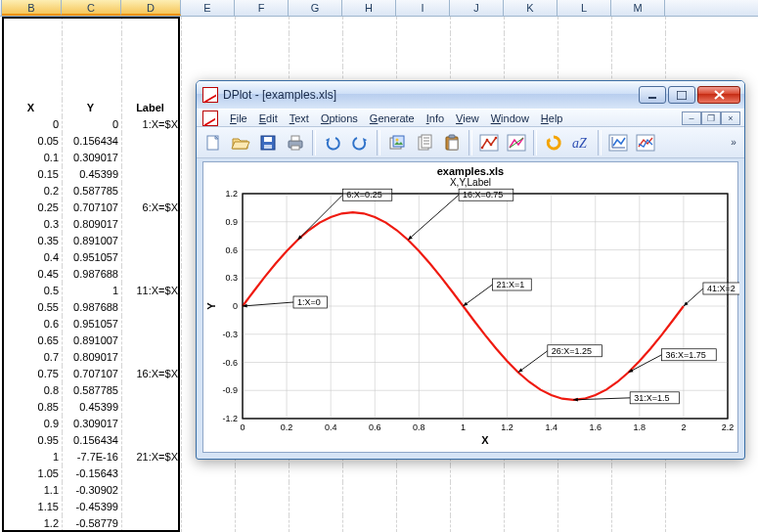 This screenshot has width=758, height=532. What do you see at coordinates (530, 8) in the screenshot?
I see `col-header-k: K` at bounding box center [530, 8].